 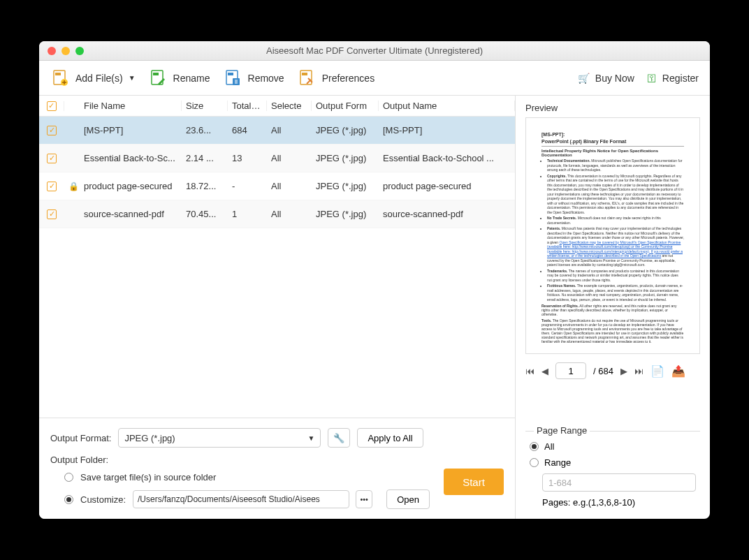 What do you see at coordinates (584, 78) in the screenshot?
I see `cart-icon: 🛒` at bounding box center [584, 78].